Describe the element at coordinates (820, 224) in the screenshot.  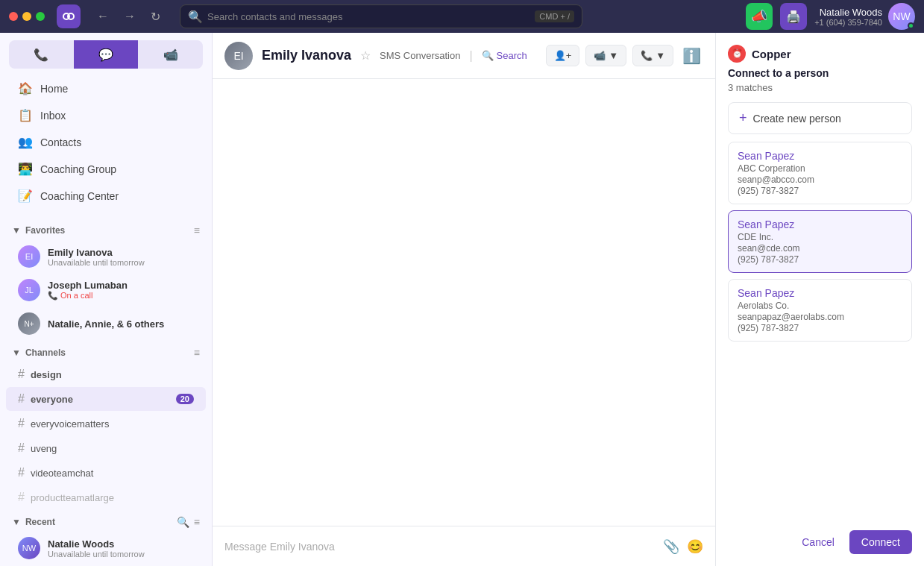
I see `person-link-2: Sean Papez` at that location.